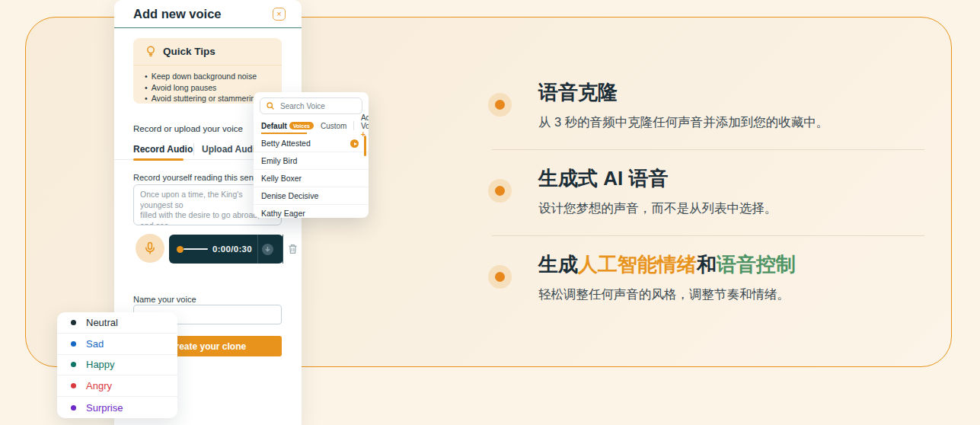 The image size is (980, 425). What do you see at coordinates (578, 92) in the screenshot?
I see `feature-title-text: 语音克隆` at bounding box center [578, 92].